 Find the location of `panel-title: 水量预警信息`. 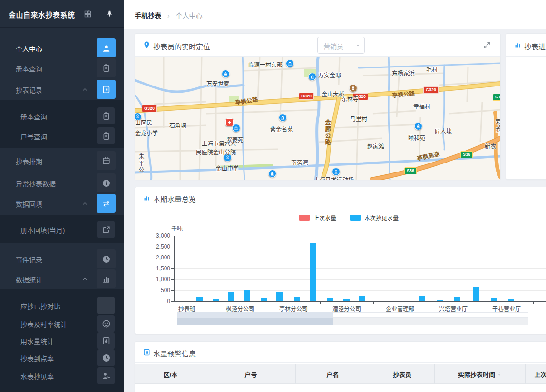

panel-title: 水量预警信息 is located at coordinates (175, 354).